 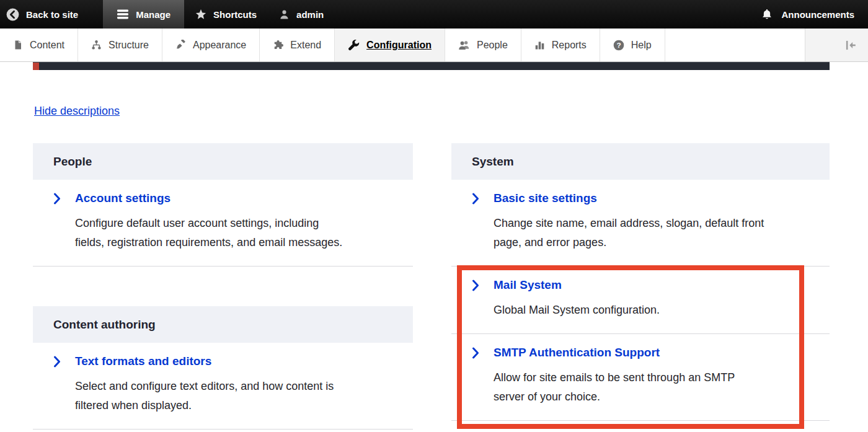 What do you see at coordinates (211, 45) in the screenshot?
I see `menu-item-appearance: Appearance` at bounding box center [211, 45].